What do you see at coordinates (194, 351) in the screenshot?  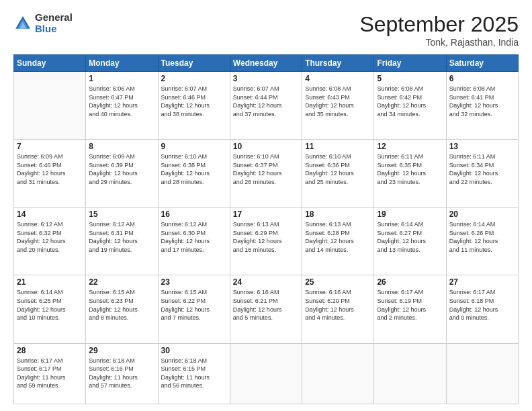 I see `day-number: 30` at bounding box center [194, 351].